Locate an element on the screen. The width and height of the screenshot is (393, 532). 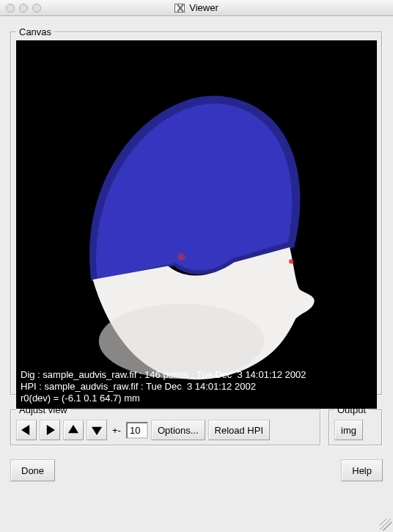
step-input is located at coordinates (137, 430).